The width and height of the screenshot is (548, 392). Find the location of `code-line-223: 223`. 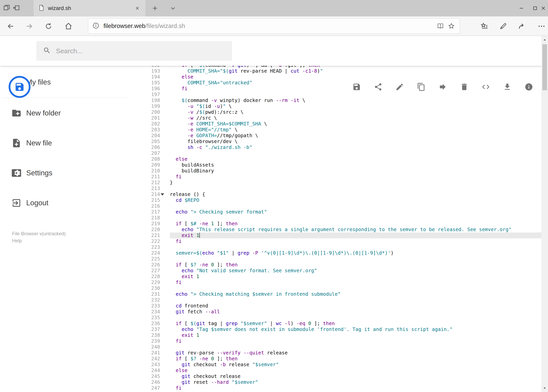

code-line-223: 223 is located at coordinates (341, 247).